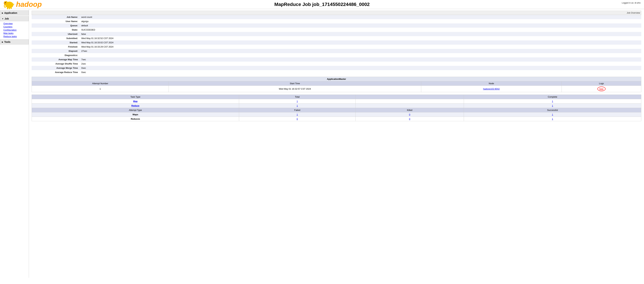 This screenshot has width=644, height=284. Describe the element at coordinates (602, 89) in the screenshot. I see `am-logs-cell: logs` at that location.